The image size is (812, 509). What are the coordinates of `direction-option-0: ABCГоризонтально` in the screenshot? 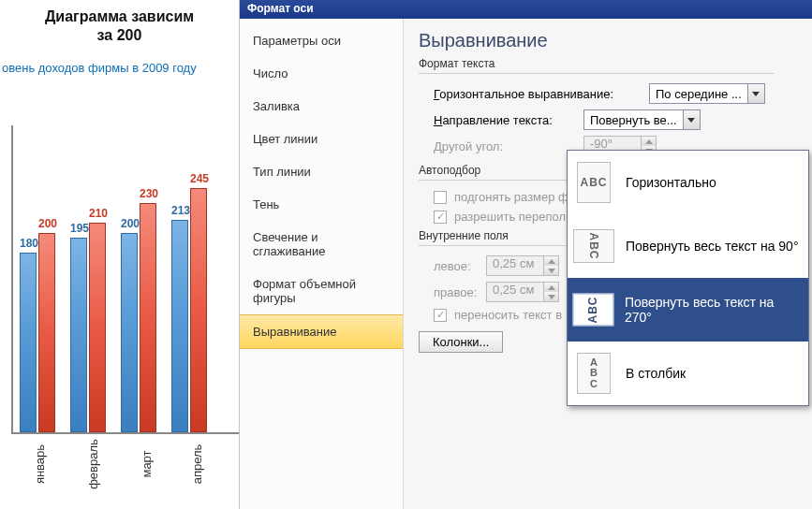 It's located at (687, 182).